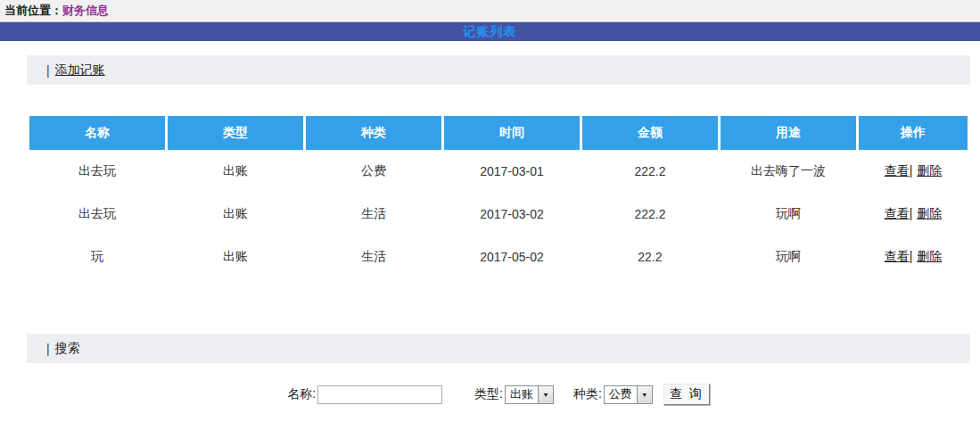  Describe the element at coordinates (788, 171) in the screenshot. I see `cell-purpose: 出去嗨了一波` at that location.